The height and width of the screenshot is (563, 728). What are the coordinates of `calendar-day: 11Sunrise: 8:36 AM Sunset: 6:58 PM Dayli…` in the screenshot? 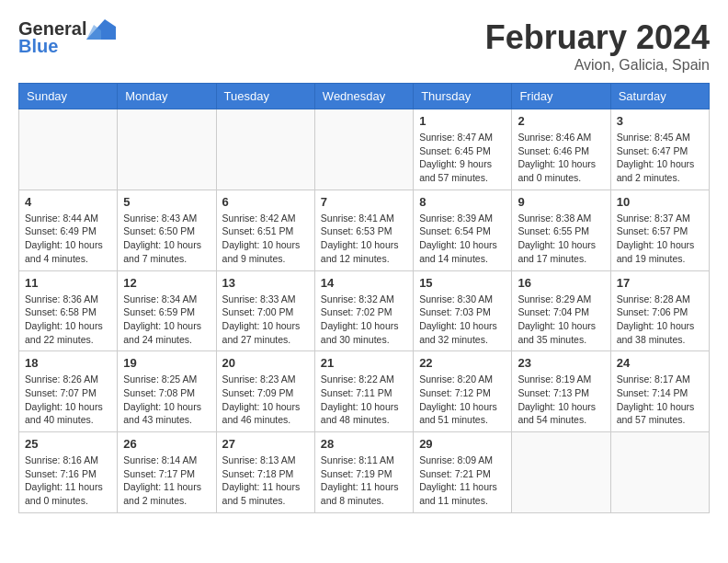 It's located at (68, 311).